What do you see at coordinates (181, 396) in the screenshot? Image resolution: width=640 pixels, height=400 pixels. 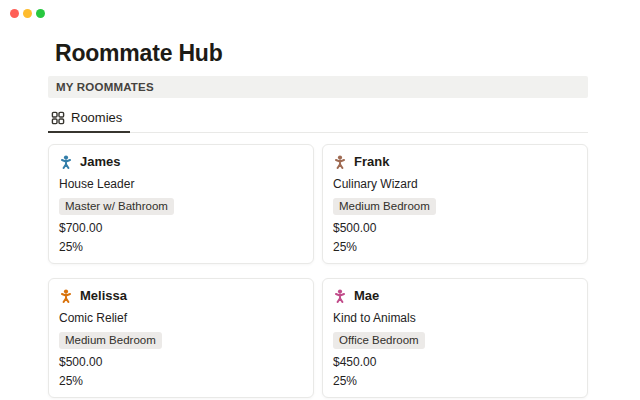 I see `task-list: Clean Bathroom Take out Trash Recycling` at bounding box center [181, 396].